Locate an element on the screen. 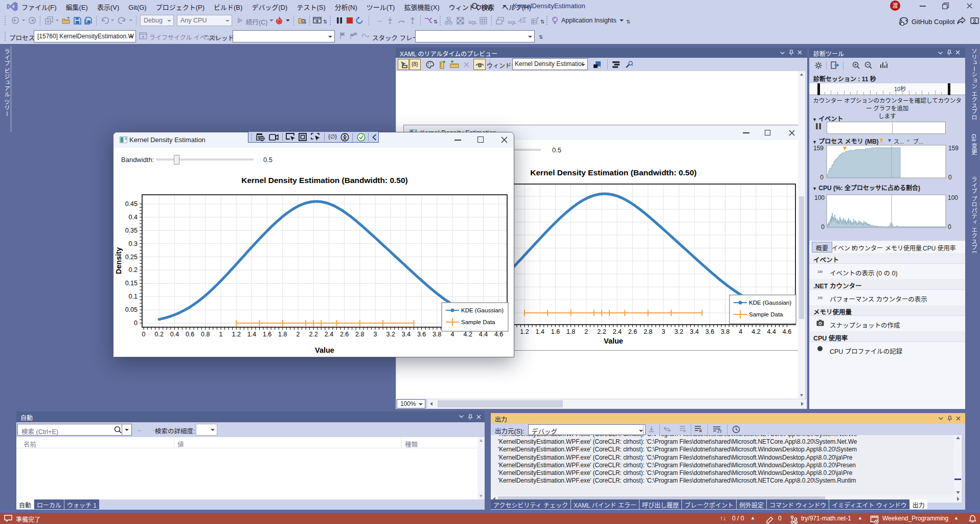 The height and width of the screenshot is (524, 980). svg-text: 0.05 is located at coordinates (131, 310).